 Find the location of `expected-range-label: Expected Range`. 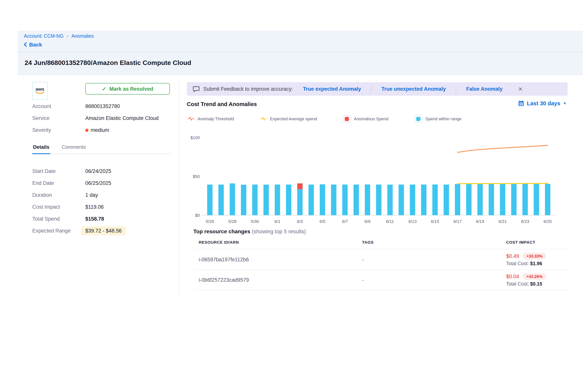

expected-range-label: Expected Range is located at coordinates (59, 232).